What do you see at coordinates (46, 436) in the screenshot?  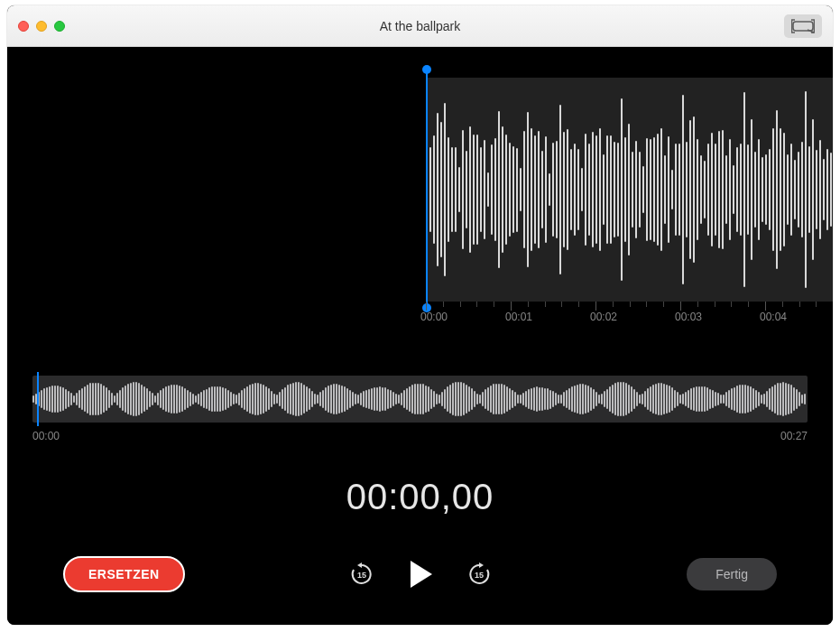 I see `overview-start-time: 00:00` at bounding box center [46, 436].